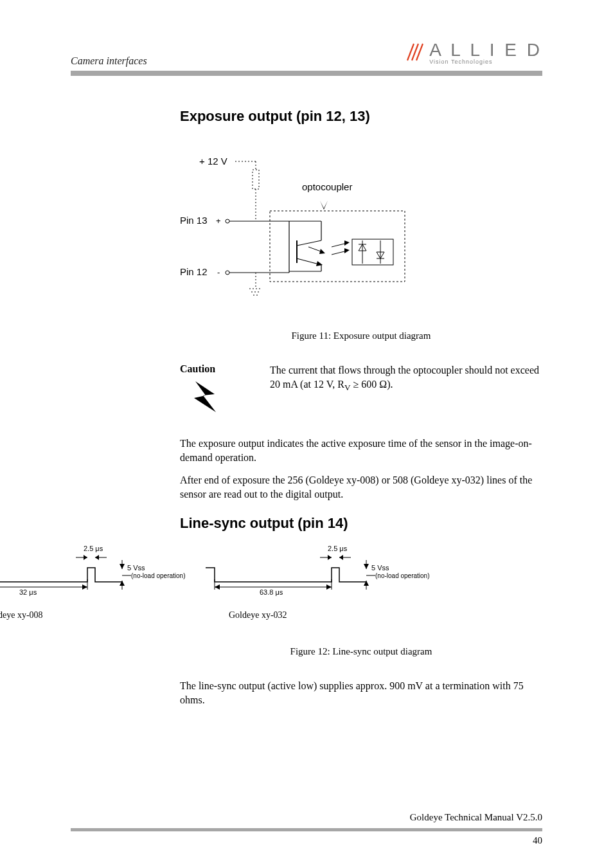 The height and width of the screenshot is (868, 613). Describe the element at coordinates (225, 369) in the screenshot. I see `caution-label: Caution` at that location.